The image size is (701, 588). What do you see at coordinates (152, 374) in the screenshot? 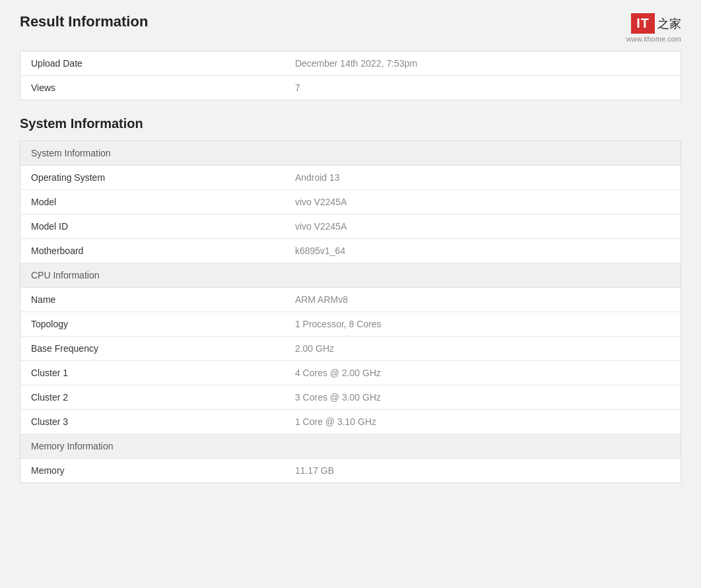
I see `label-cell: Cluster 1` at bounding box center [152, 374].